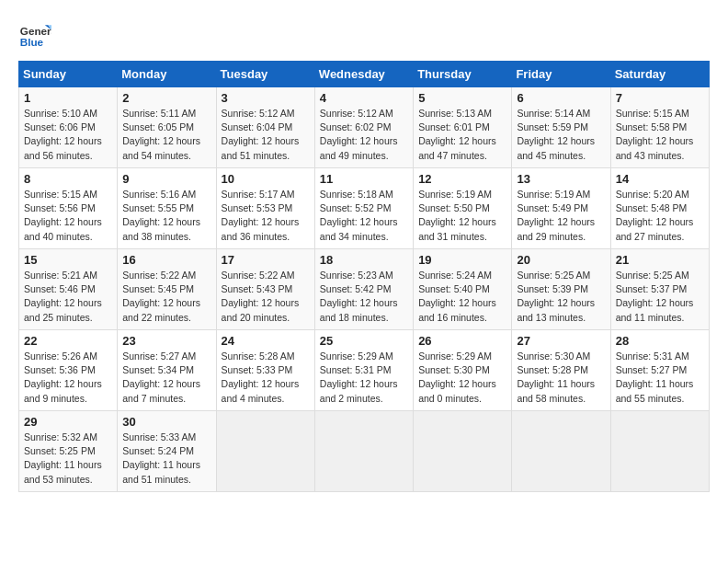 This screenshot has width=728, height=563. Describe the element at coordinates (68, 340) in the screenshot. I see `day-number: 22` at that location.